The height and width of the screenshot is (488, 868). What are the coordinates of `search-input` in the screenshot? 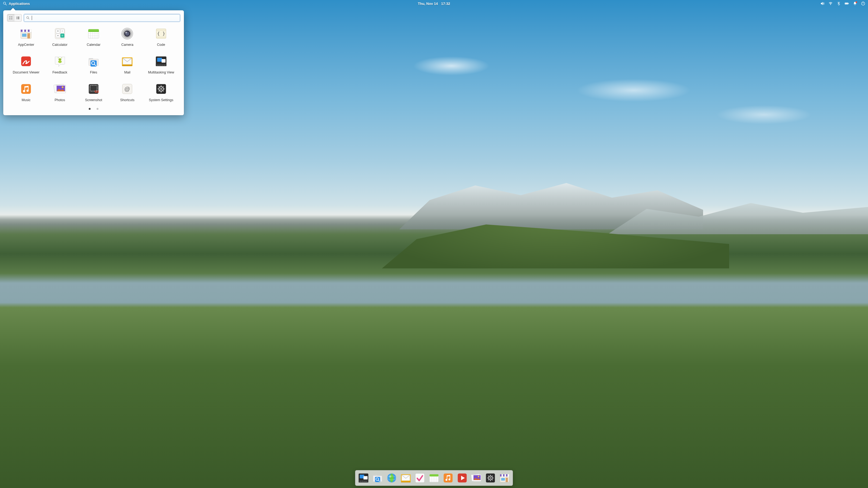 It's located at (102, 18).